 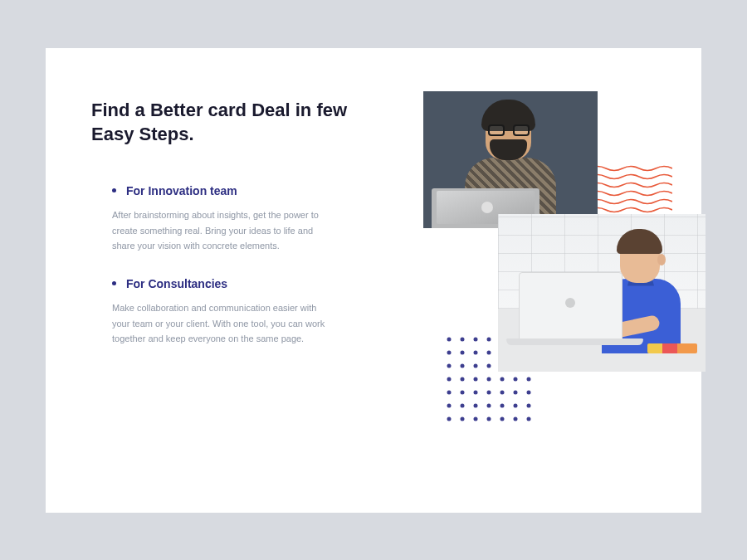 I want to click on feature-header: For Innovation team, so click(x=242, y=191).